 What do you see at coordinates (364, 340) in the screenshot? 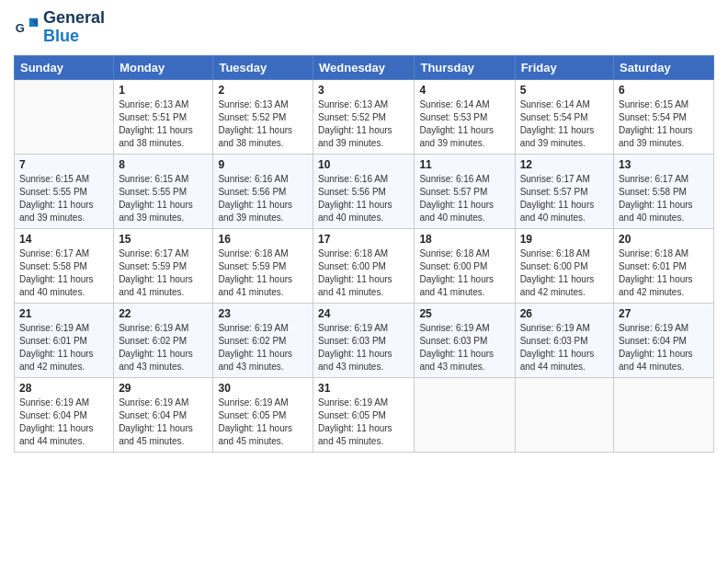
I see `calendar-cell: 24Sunrise: 6:19 AMSunset: 6:03 PMDayligh…` at bounding box center [364, 340].